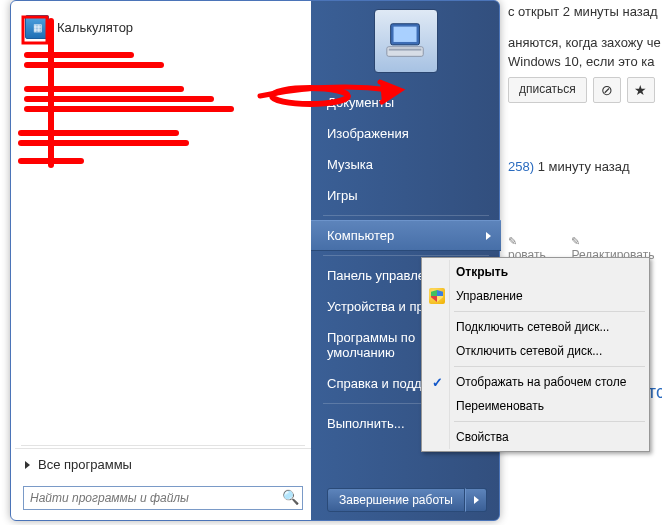 This screenshot has height=525, width=662. Describe the element at coordinates (607, 90) in the screenshot. I see `block-icon: ⊘` at that location.